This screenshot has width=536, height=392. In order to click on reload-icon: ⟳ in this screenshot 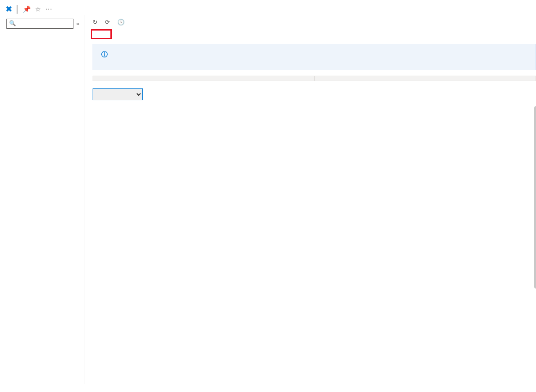, I will do `click(108, 22)`.